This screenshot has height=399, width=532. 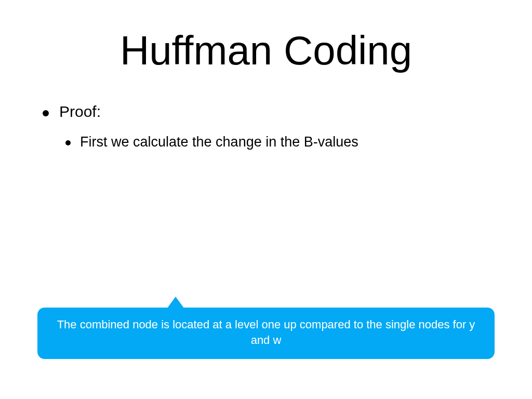 I want to click on callout-box: The combined node is located at a level …, so click(x=266, y=334).